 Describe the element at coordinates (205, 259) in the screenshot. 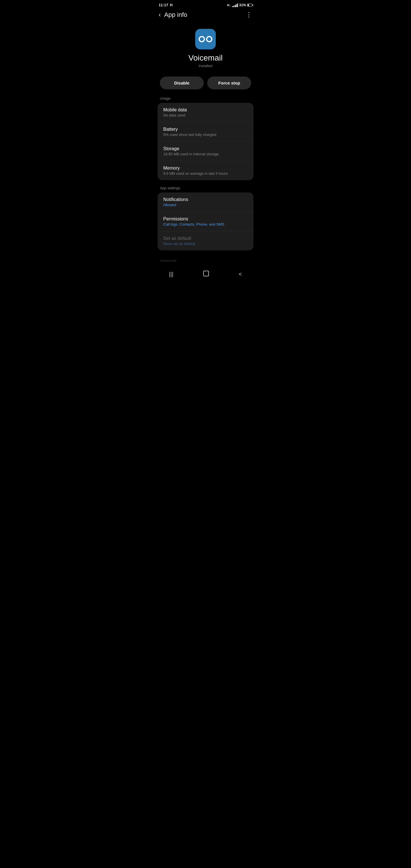

I see `partially-visible-section: Advanced` at that location.